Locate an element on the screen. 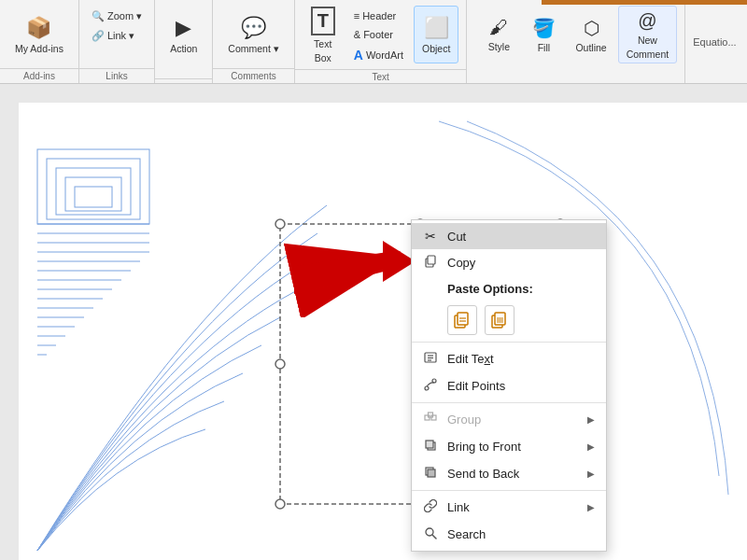 Image resolution: width=747 pixels, height=560 pixels. text-box-button: T Text Box is located at coordinates (323, 35).